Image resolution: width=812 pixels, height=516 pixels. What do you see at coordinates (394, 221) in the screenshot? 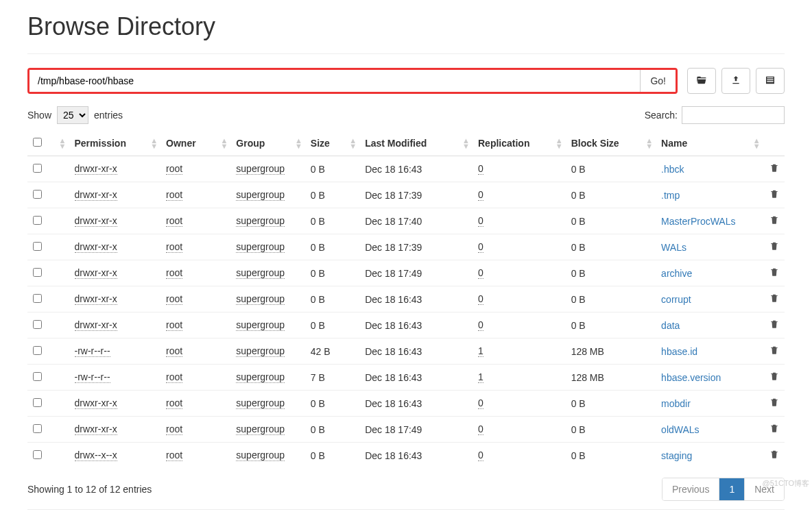
I see `modified-value: Dec 18 17:40` at bounding box center [394, 221].